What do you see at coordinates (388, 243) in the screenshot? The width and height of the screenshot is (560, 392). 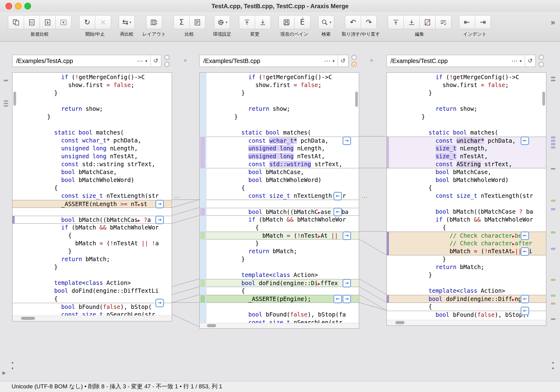 I see `change-gutter-mark` at bounding box center [388, 243].